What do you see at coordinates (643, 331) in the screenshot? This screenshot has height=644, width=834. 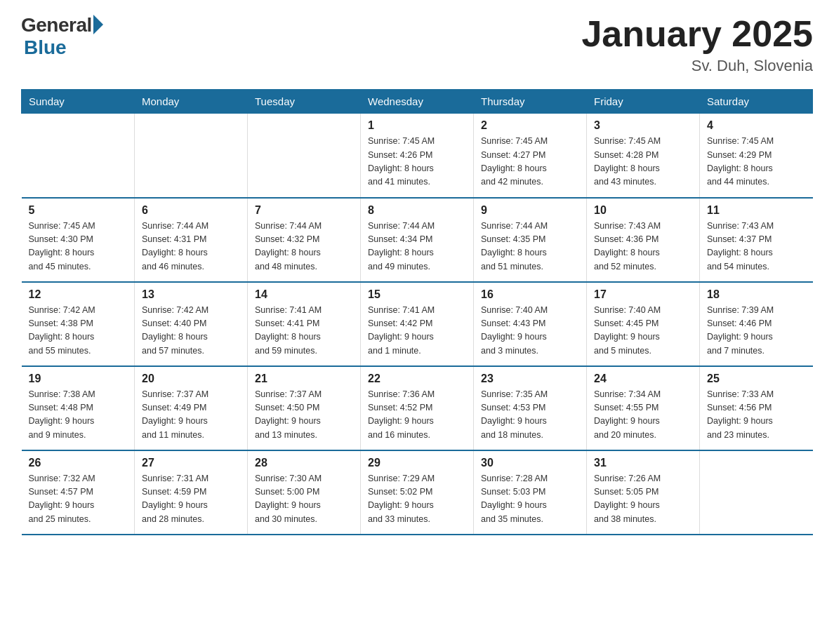 I see `day-info: Sunrise: 7:40 AM Sunset: 4:45 PM Dayligh…` at bounding box center [643, 331].